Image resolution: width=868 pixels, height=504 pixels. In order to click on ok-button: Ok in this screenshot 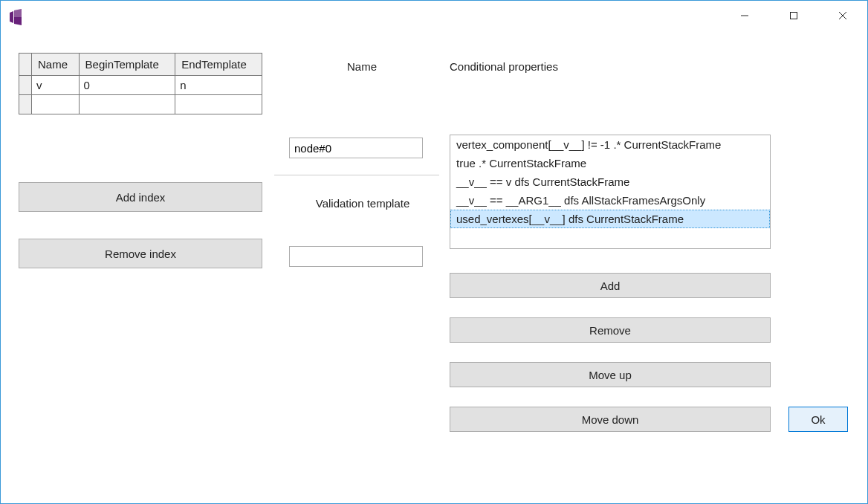, I will do `click(818, 419)`.